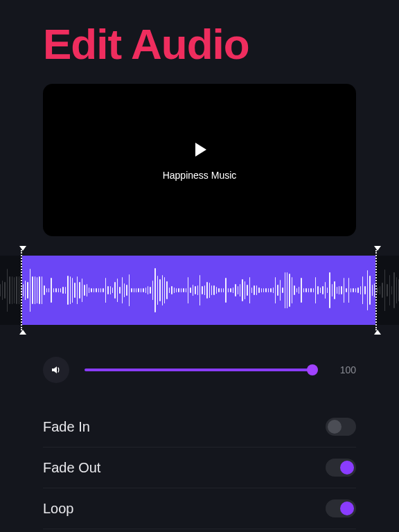 The height and width of the screenshot is (532, 399). Describe the element at coordinates (200, 467) in the screenshot. I see `option-row-fade-out: Fade Out` at that location.